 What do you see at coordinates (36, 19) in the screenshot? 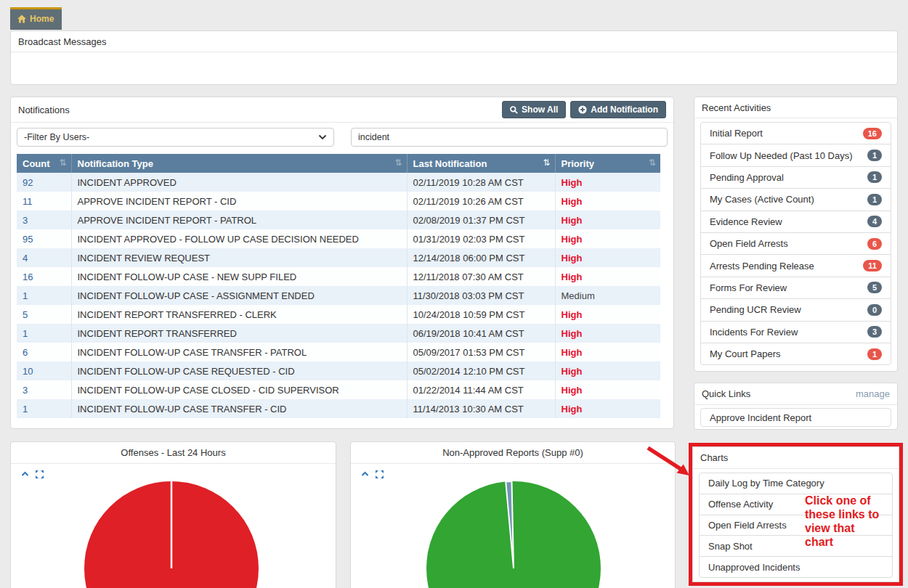
I see `tab-home: Home` at bounding box center [36, 19].